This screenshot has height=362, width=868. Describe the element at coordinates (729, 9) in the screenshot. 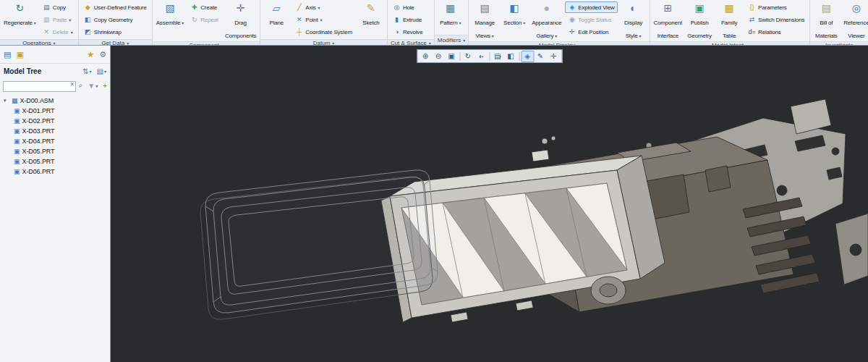

I see `family-table-icon: ▦` at that location.